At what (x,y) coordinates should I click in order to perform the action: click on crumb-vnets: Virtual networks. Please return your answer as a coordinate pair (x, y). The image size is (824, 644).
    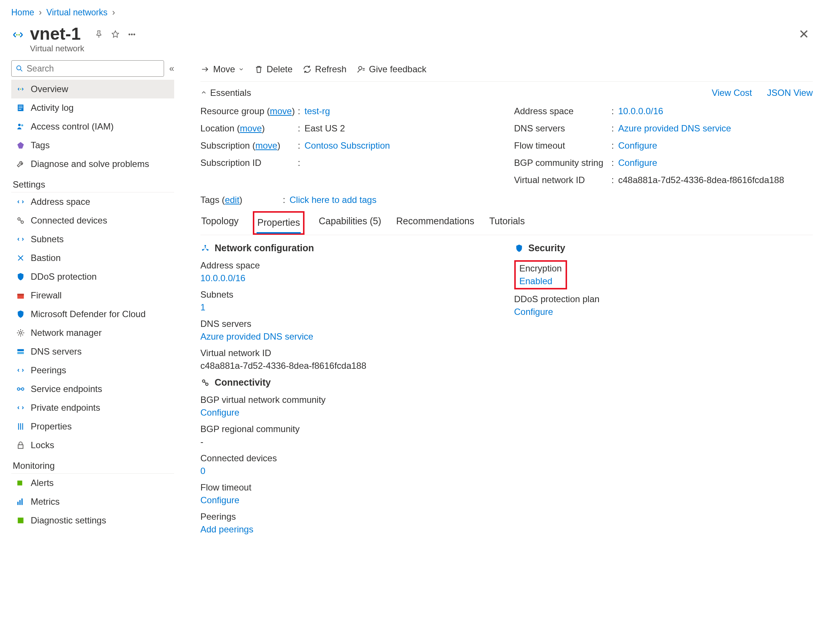
    Looking at the image, I should click on (77, 12).